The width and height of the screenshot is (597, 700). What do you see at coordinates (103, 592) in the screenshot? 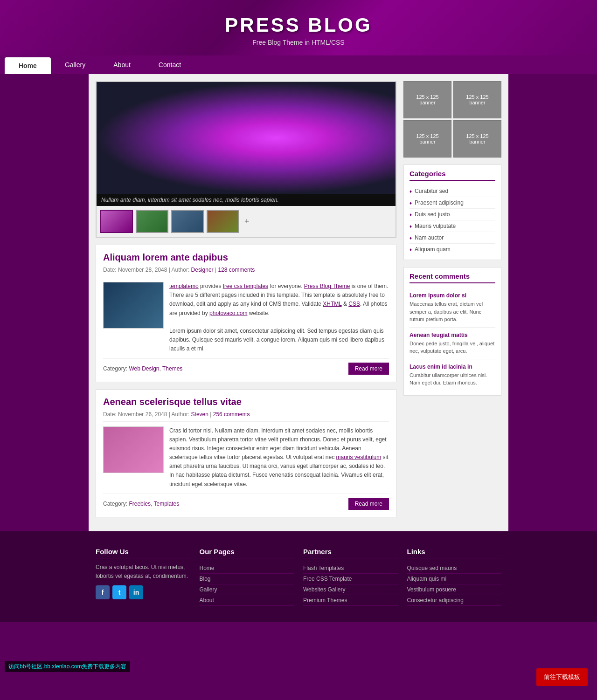
I see `facebook-icon: f` at bounding box center [103, 592].